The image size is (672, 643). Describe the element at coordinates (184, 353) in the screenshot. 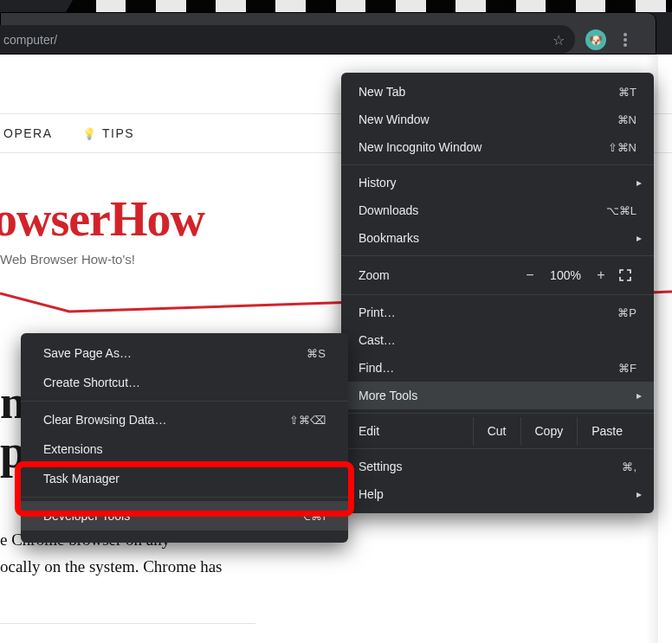

I see `submenu-save-page-as: Save Page As…⌘S` at that location.